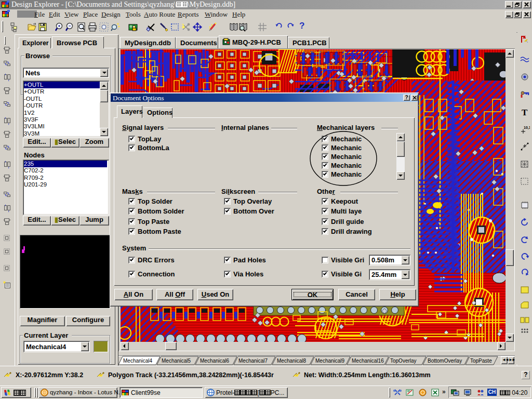 Image resolution: width=532 pixels, height=399 pixels. I want to click on svg-text: Mechanical7, so click(254, 361).